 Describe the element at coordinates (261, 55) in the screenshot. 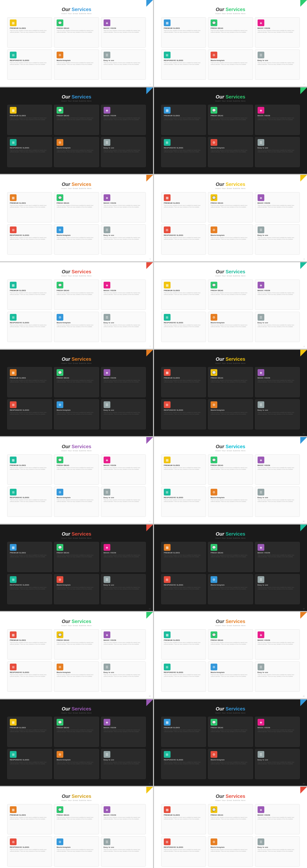

I see `service-icon: ☰` at that location.